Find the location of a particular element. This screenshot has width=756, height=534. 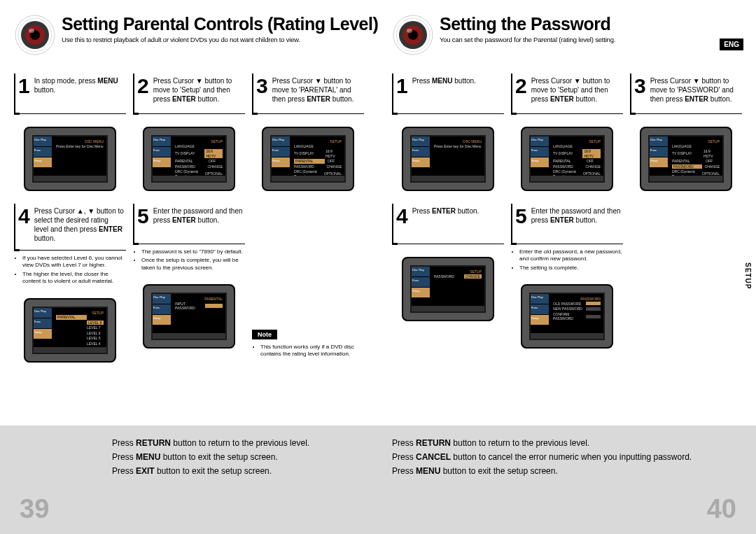

tv-screenshot: Disc PlayFunc.Setup PASSWORDOLD PASSWORD… is located at coordinates (567, 316).